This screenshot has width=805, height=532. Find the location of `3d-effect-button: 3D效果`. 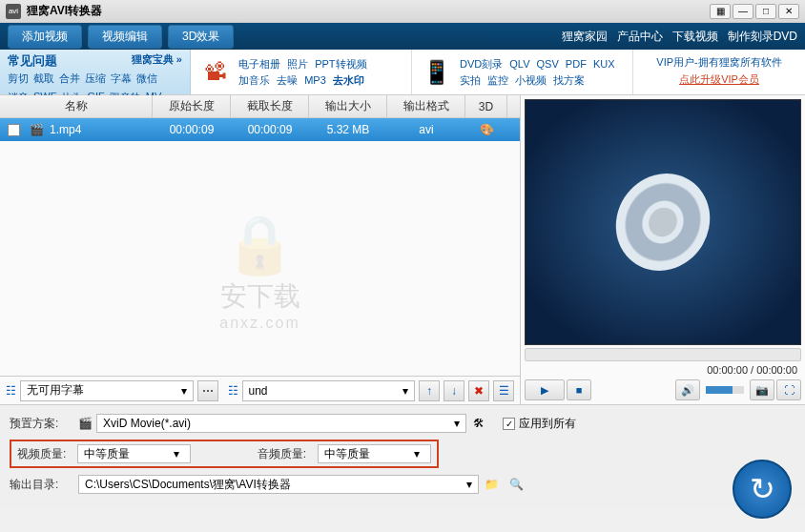

3d-effect-button: 3D效果 is located at coordinates (200, 36).